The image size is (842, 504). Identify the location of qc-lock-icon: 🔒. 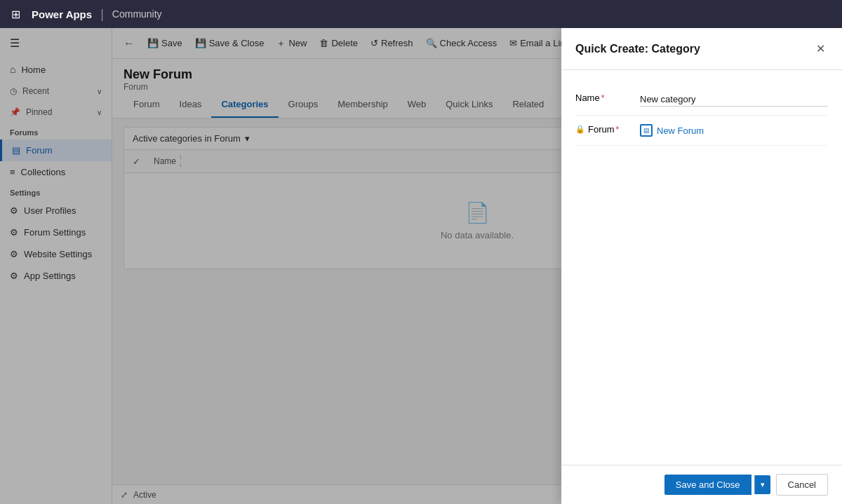
(580, 129).